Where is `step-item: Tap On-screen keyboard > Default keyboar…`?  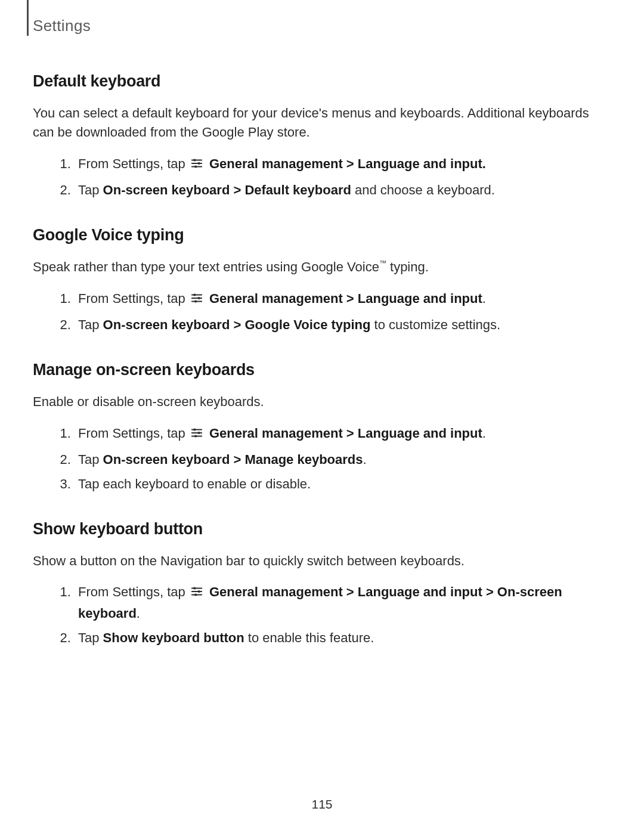 step-item: Tap On-screen keyboard > Default keyboar… is located at coordinates (343, 190).